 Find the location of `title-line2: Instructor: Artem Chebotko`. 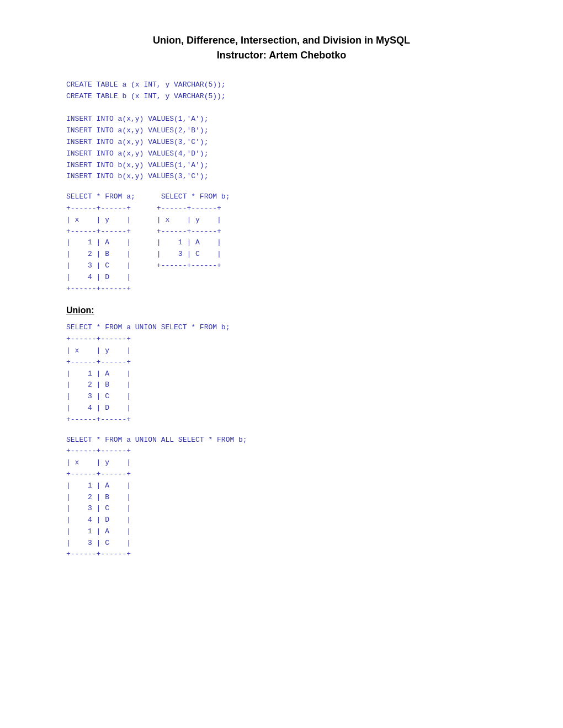

title-line2: Instructor: Artem Chebotko is located at coordinates (282, 55).